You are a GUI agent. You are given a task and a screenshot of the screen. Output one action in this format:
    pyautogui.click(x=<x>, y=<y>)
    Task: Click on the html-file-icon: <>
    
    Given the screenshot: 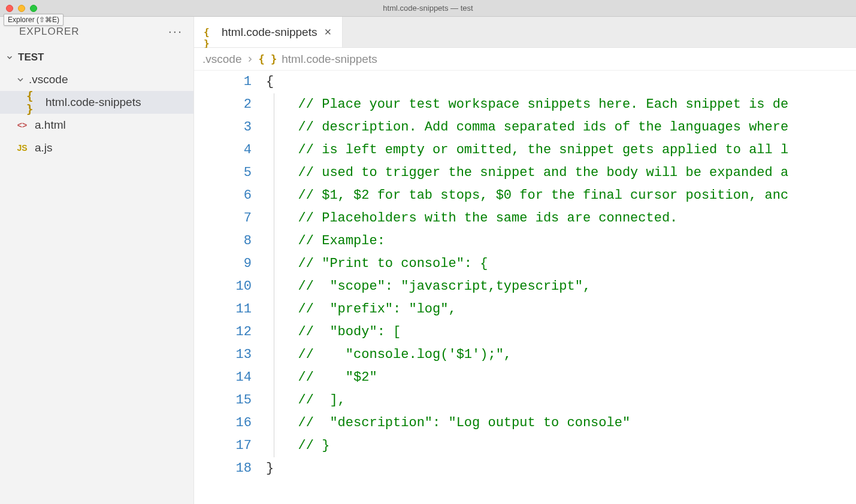 What is the action you would take?
    pyautogui.click(x=22, y=125)
    